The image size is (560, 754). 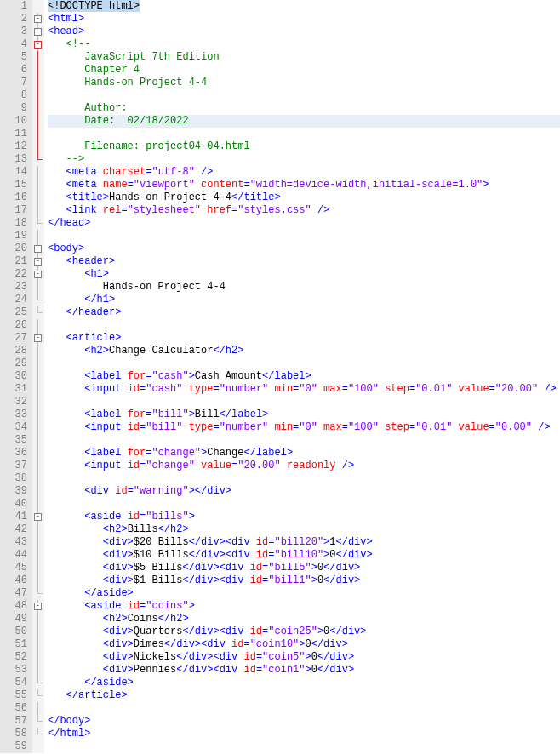 What do you see at coordinates (304, 300) in the screenshot?
I see `code-line: </h1>` at bounding box center [304, 300].